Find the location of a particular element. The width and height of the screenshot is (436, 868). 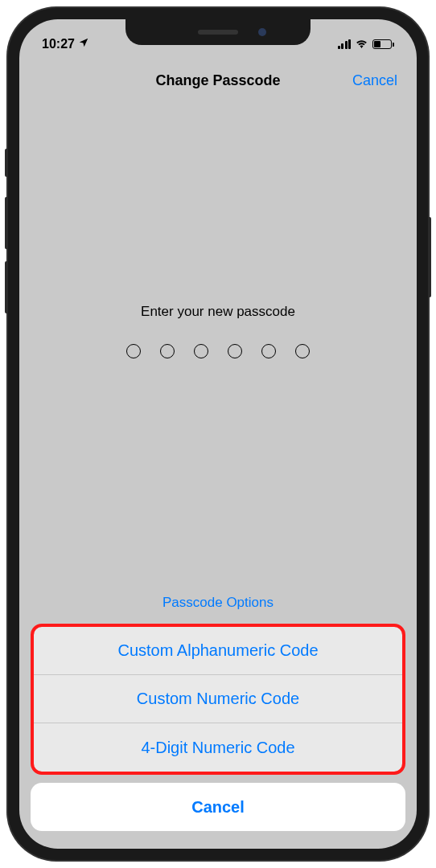

mute-switch is located at coordinates (6, 162).